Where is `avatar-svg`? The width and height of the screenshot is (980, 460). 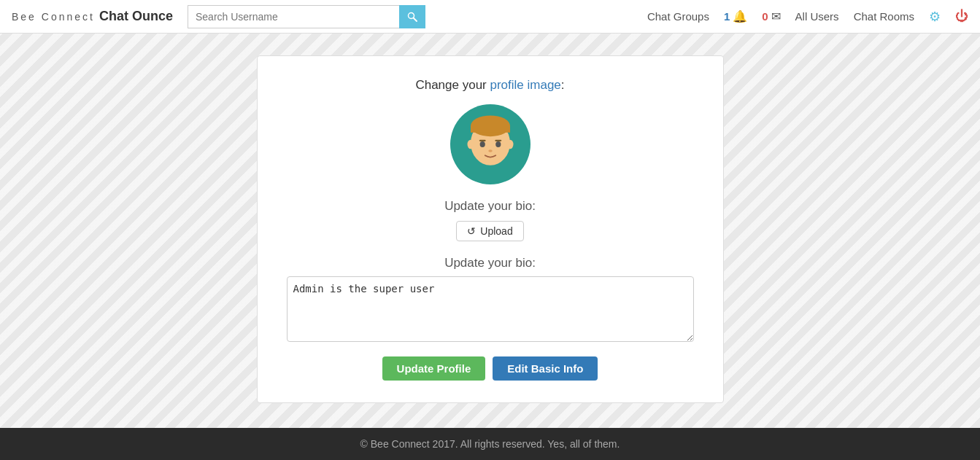
avatar-svg is located at coordinates (490, 144).